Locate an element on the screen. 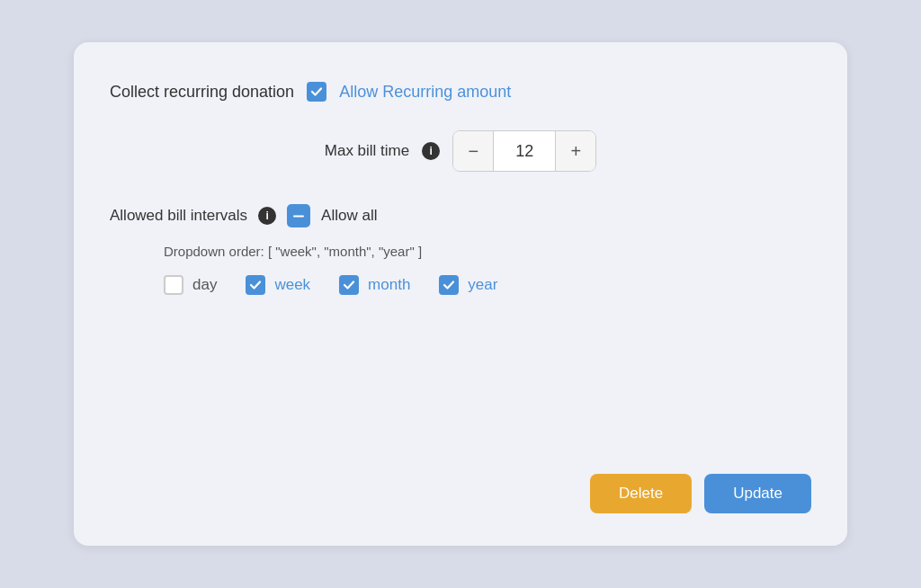 The width and height of the screenshot is (921, 588). allow-all-label: Allow all is located at coordinates (349, 216).